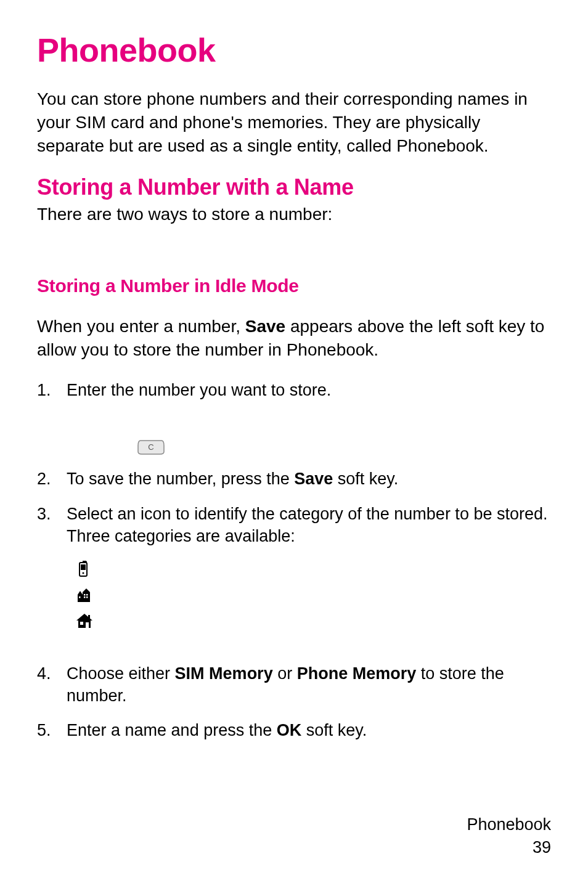  What do you see at coordinates (150, 447) in the screenshot?
I see `svg-text: C` at bounding box center [150, 447].